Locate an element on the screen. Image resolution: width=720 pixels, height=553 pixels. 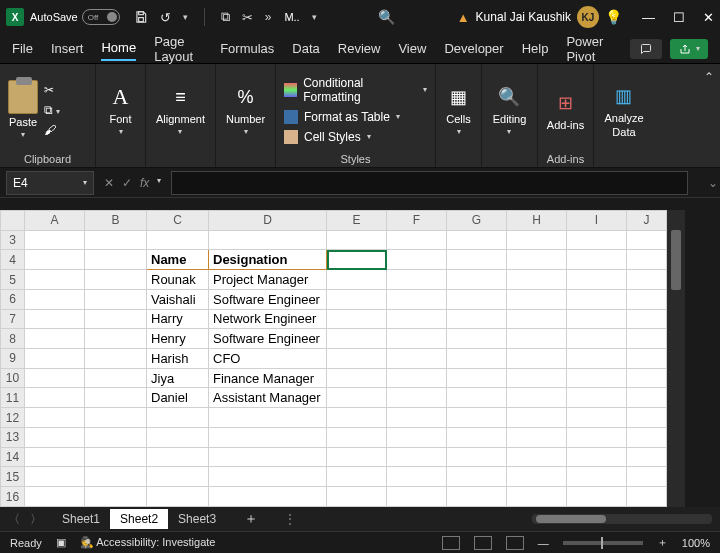
tab-review: Review is located at coordinates (360, 48).